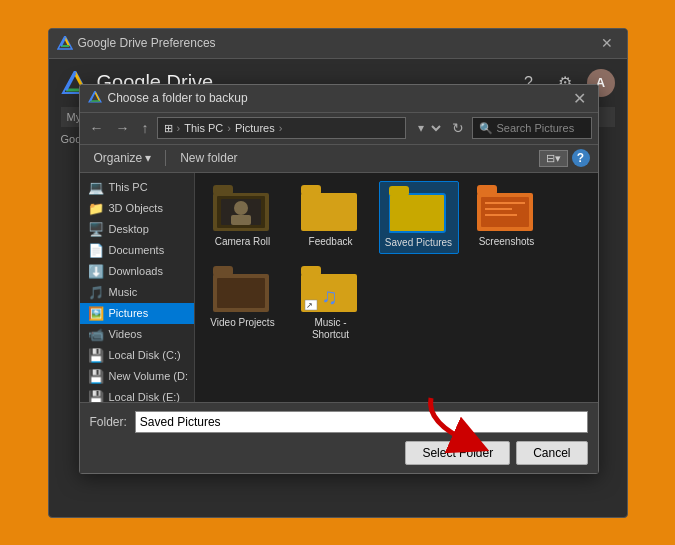 The image size is (675, 545). What do you see at coordinates (331, 209) in the screenshot?
I see `feedback-icon` at bounding box center [331, 209].